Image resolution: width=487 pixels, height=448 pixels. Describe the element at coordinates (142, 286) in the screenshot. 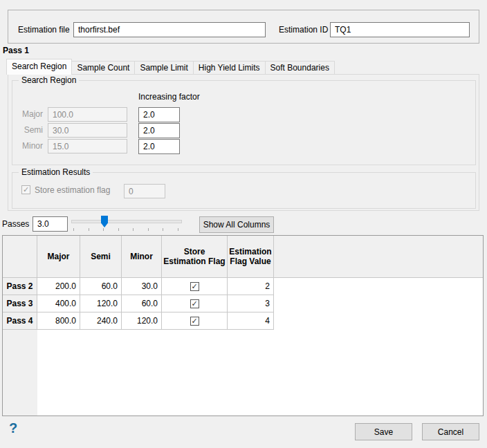

I see `cell-minor: 30.0` at that location.